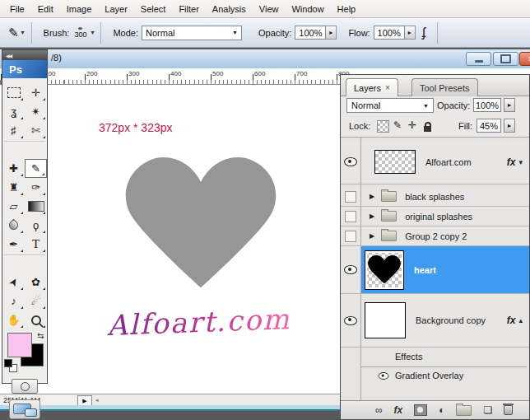  What do you see at coordinates (36, 130) in the screenshot?
I see `slice-tool: ✄` at bounding box center [36, 130].